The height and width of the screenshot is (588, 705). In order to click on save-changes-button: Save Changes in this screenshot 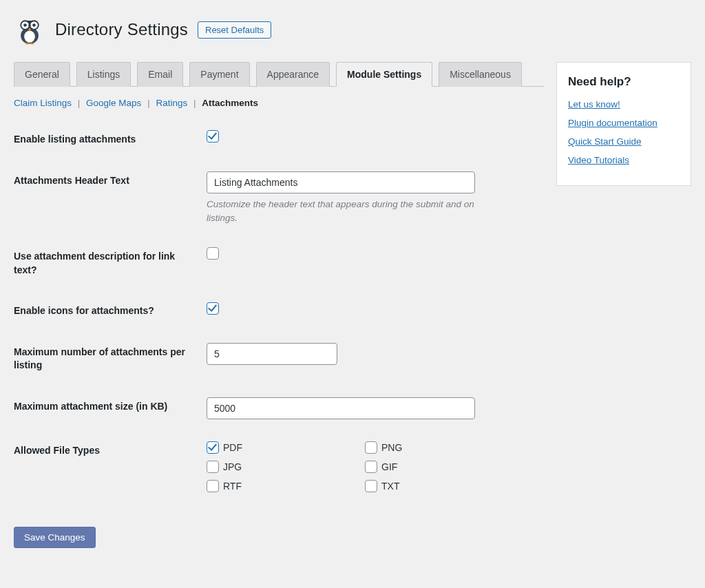, I will do `click(55, 537)`.